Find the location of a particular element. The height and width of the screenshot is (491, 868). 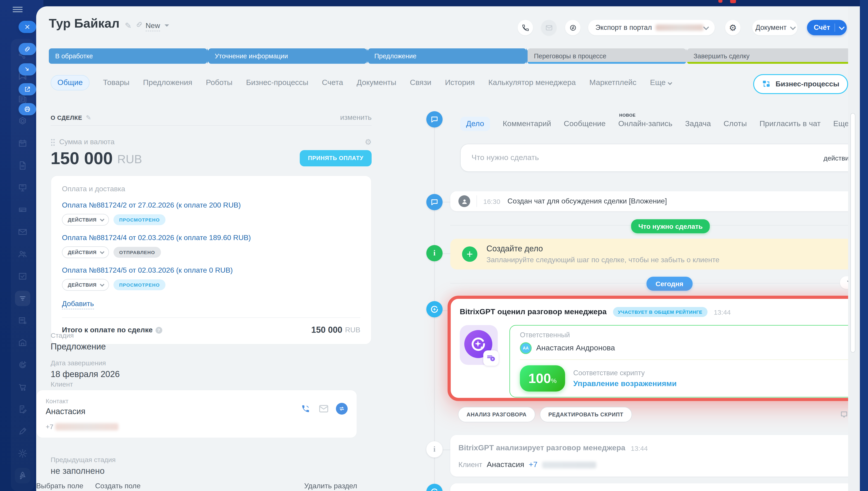

print-button is located at coordinates (27, 109).